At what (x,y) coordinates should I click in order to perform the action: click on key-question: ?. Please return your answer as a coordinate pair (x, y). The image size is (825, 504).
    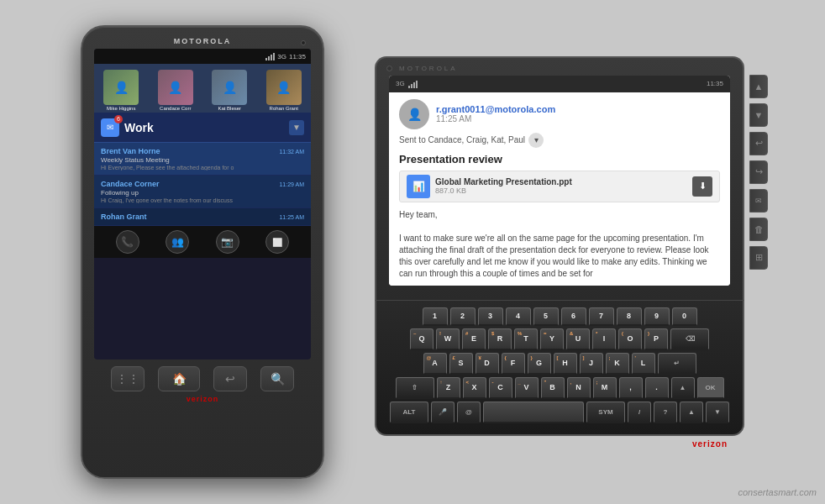
    Looking at the image, I should click on (665, 412).